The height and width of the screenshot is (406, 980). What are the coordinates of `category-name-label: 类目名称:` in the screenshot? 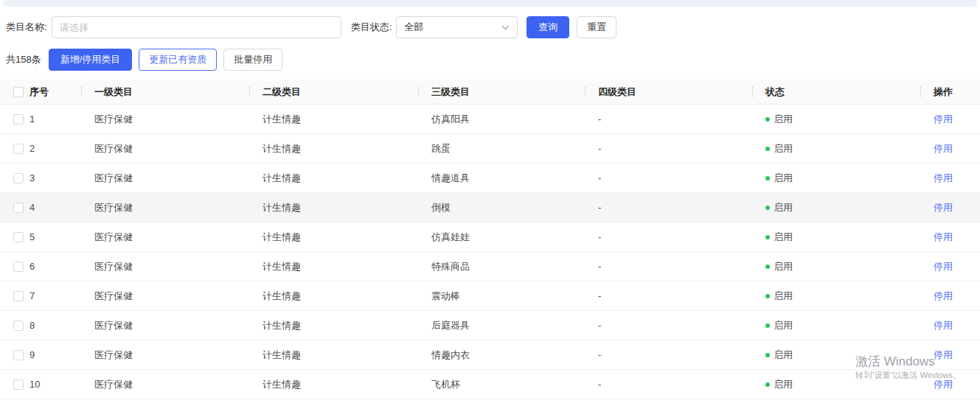 It's located at (27, 27).